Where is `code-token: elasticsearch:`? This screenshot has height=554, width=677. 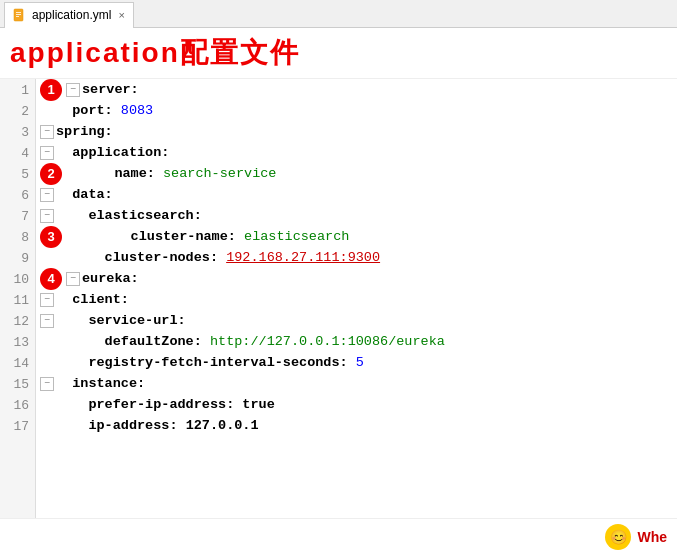 code-token: elasticsearch: is located at coordinates (129, 216).